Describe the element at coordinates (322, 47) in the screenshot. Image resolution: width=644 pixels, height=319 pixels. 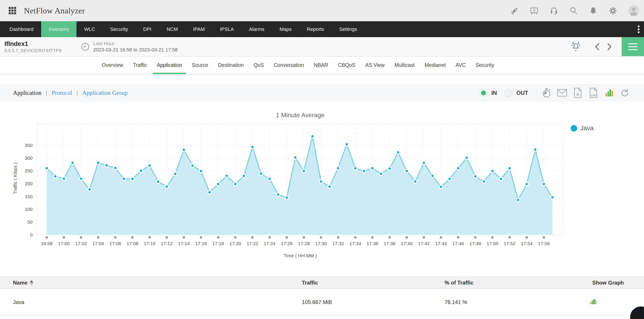
I see `interface-header: IfIndex1 5.5.5.7_DEVICE/INT/HTTPS Last H…` at that location.